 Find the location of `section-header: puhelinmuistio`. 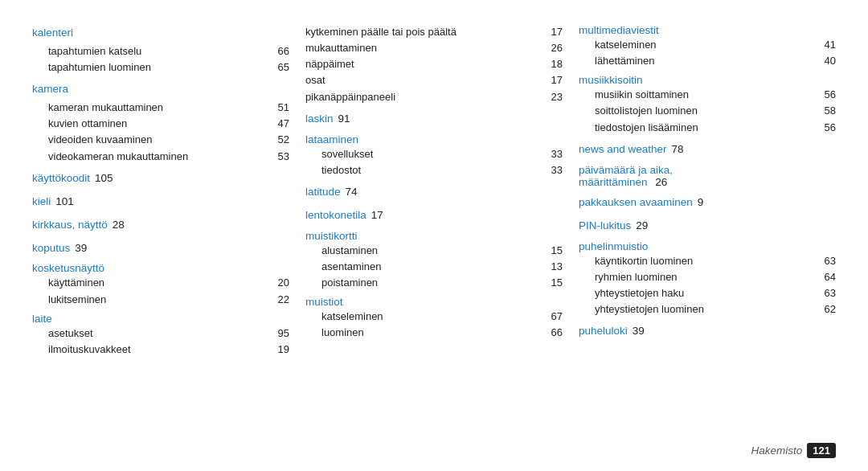

section-header: puhelinmuistio is located at coordinates (707, 246).